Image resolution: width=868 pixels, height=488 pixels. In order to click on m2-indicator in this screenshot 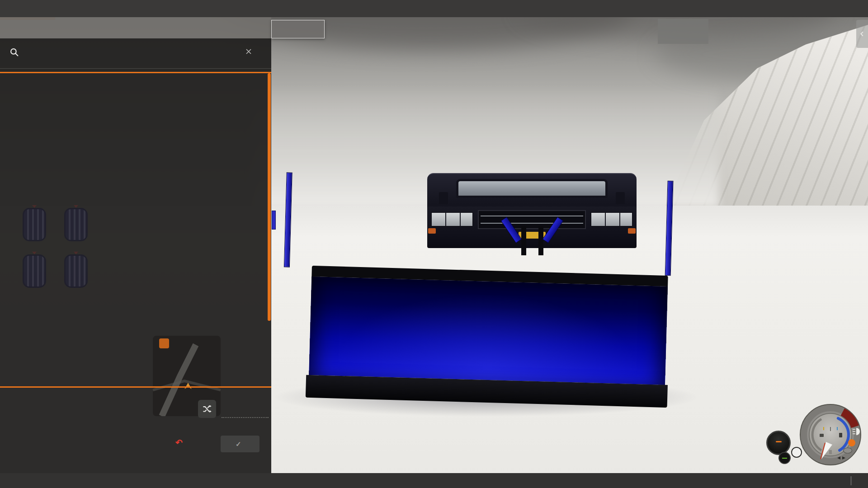, I will do `click(797, 452)`.